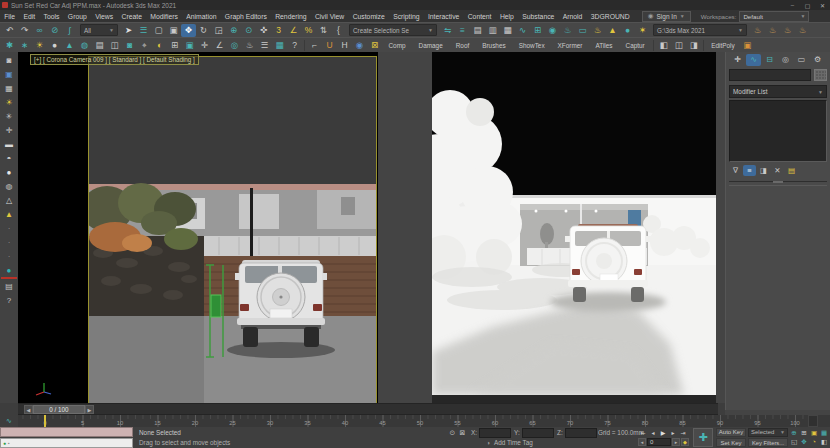 Image resolution: width=830 pixels, height=448 pixels. Describe the element at coordinates (430, 46) in the screenshot. I see `script-button-damage: Damage` at that location.